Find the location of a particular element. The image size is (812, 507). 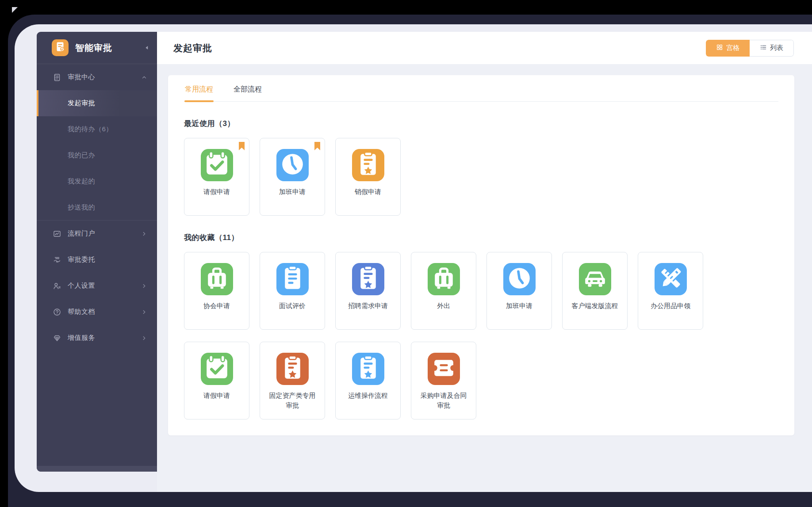

process-card: 销假申请 is located at coordinates (368, 177).